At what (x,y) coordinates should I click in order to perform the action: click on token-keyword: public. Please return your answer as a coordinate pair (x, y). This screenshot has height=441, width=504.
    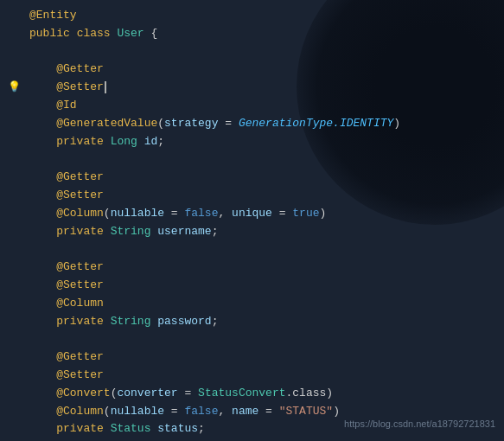
    Looking at the image, I should click on (50, 33).